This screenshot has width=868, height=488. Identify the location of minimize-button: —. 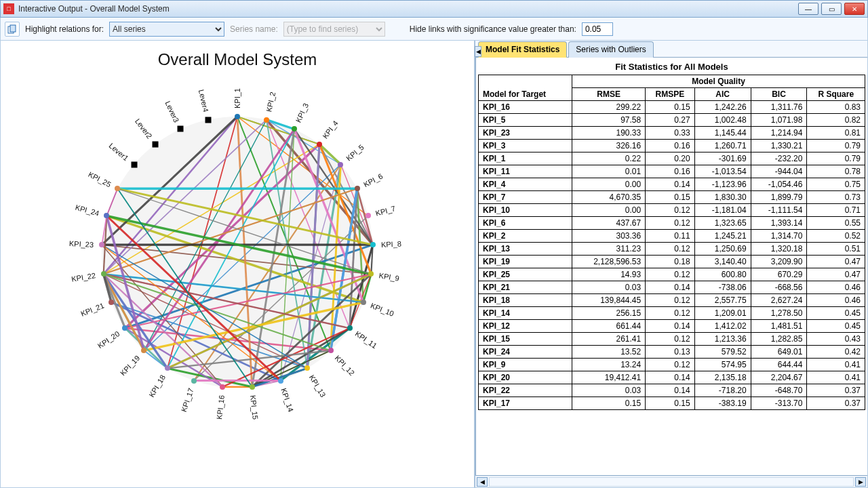
(808, 9).